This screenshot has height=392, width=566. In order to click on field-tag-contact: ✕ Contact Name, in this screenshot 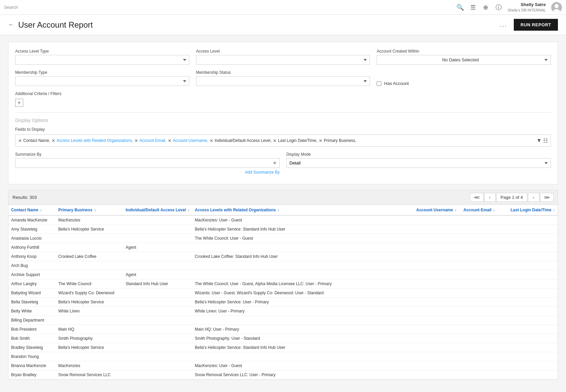, I will do `click(34, 141)`.